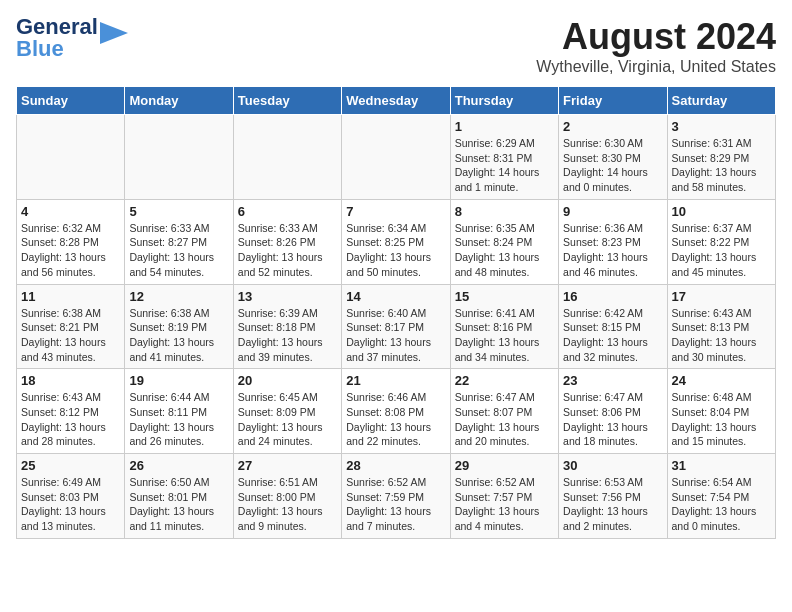 Image resolution: width=792 pixels, height=612 pixels. I want to click on logo-blue: Blue, so click(40, 48).